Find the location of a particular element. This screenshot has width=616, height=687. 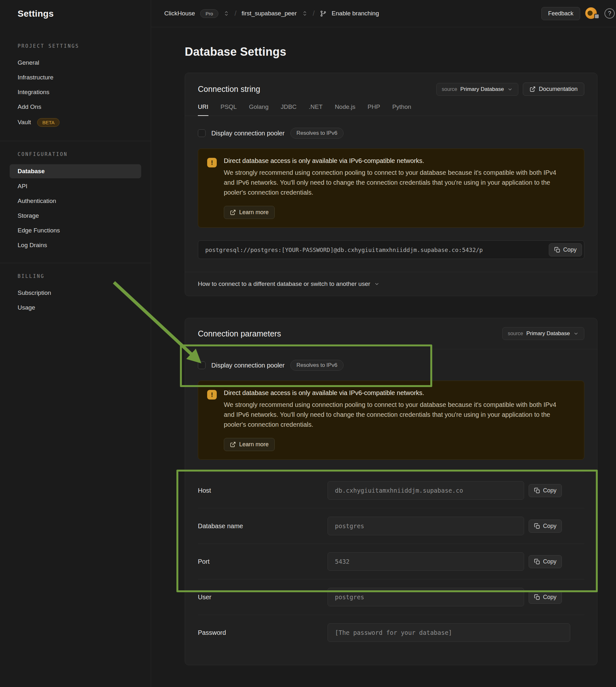

tab-golang: Golang is located at coordinates (259, 110).